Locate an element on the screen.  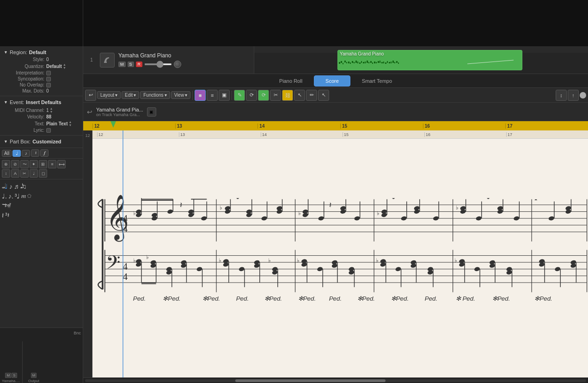
64th-note: ♫ is located at coordinates (24, 186).